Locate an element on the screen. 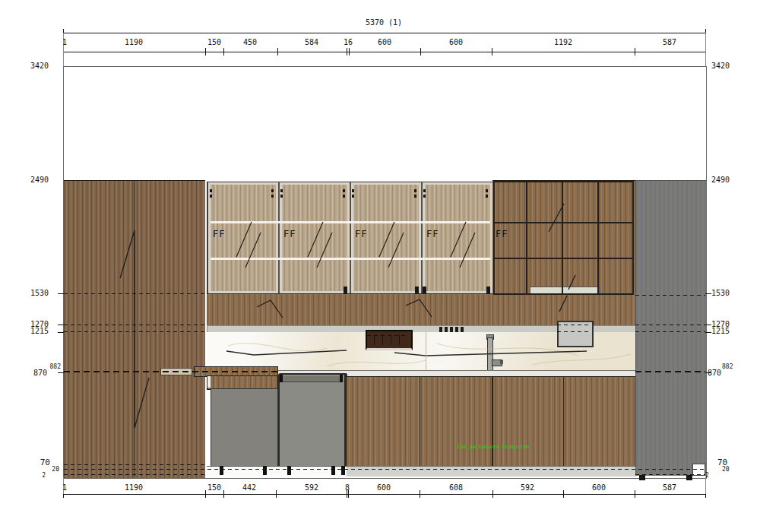  level-right: 882 is located at coordinates (727, 366).